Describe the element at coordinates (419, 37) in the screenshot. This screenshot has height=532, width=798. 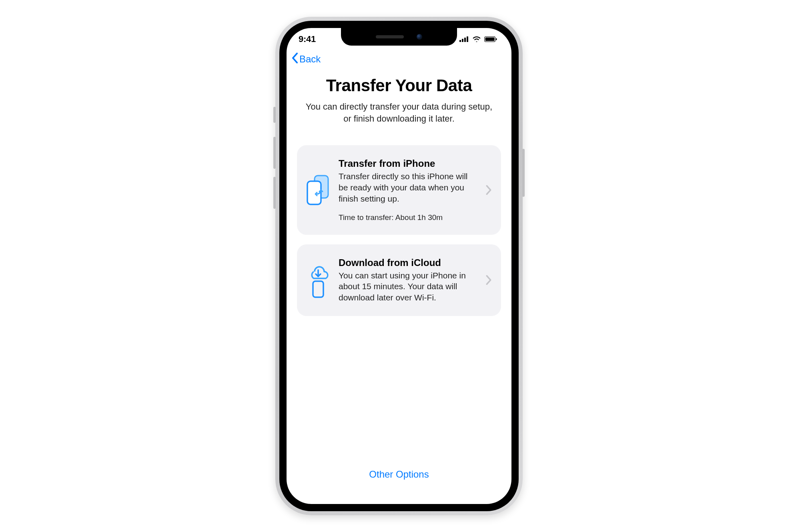
I see `front-camera` at that location.